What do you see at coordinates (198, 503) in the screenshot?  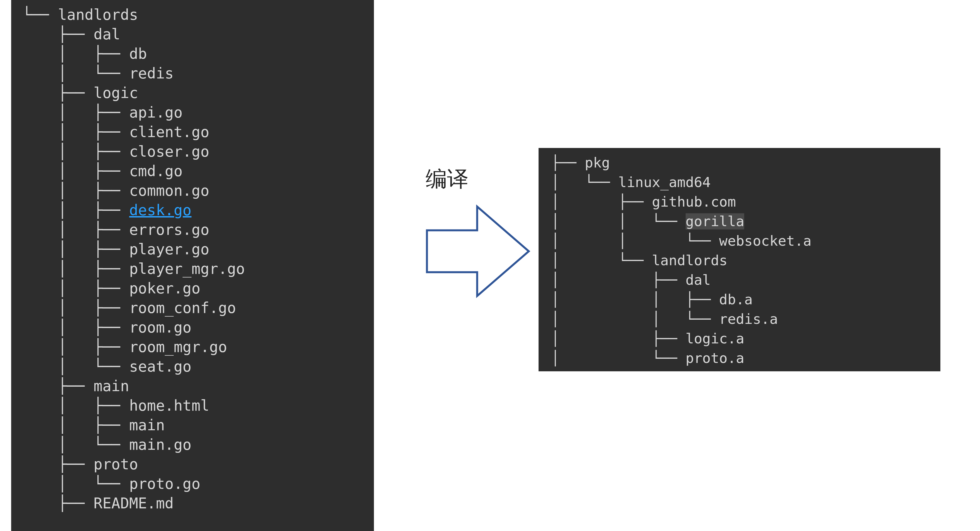 I see `tree-line: ├── README.md` at bounding box center [198, 503].